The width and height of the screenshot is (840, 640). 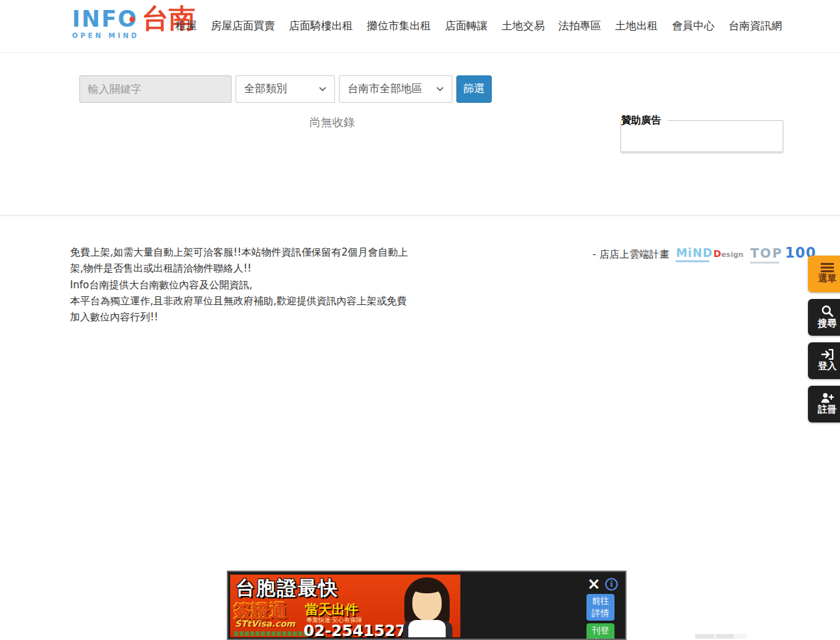 What do you see at coordinates (242, 285) in the screenshot?
I see `footer-notice-line: Info台南提供大台南數位內容及公開資訊,` at bounding box center [242, 285].